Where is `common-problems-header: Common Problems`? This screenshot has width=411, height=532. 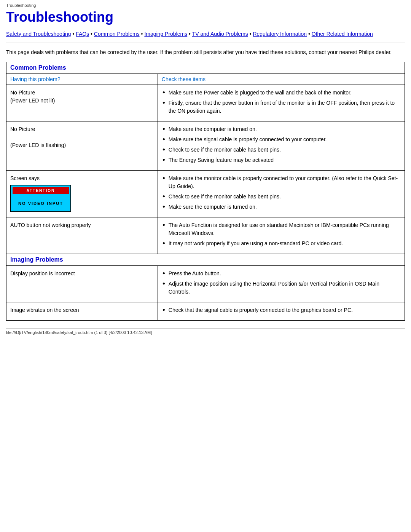 common-problems-header: Common Problems is located at coordinates (206, 68).